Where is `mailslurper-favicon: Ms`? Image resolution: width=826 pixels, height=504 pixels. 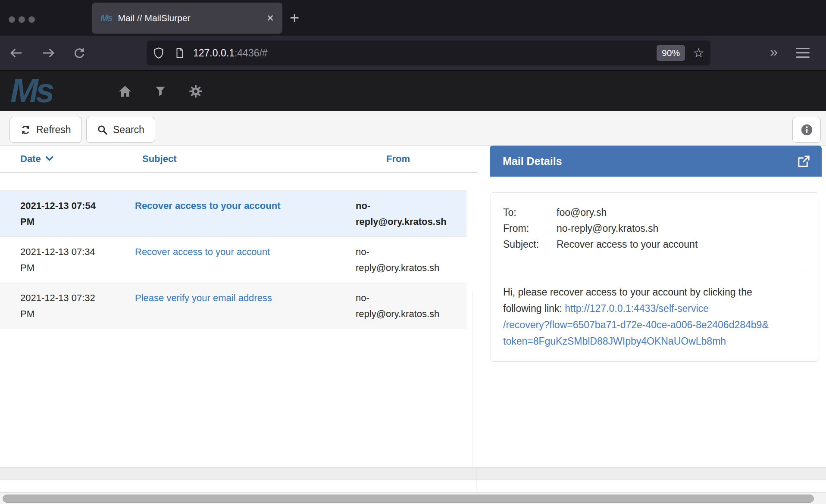
mailslurper-favicon: Ms is located at coordinates (106, 18).